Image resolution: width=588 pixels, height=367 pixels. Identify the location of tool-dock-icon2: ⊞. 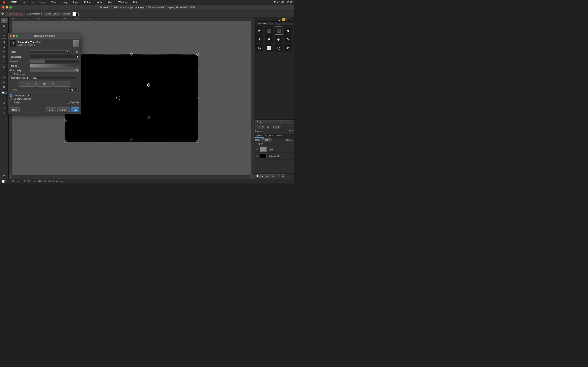
(4, 103).